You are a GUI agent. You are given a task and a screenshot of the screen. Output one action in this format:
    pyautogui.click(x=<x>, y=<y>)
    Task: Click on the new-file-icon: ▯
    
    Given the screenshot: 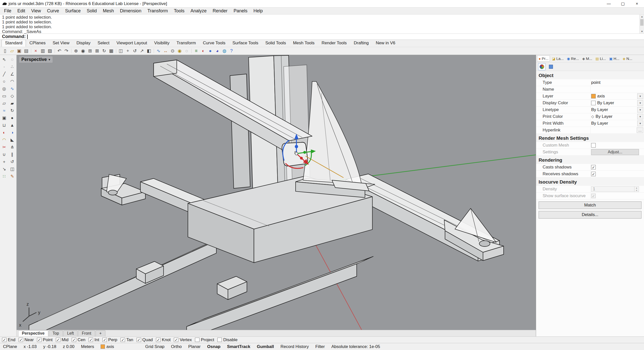 What is the action you would take?
    pyautogui.click(x=5, y=51)
    